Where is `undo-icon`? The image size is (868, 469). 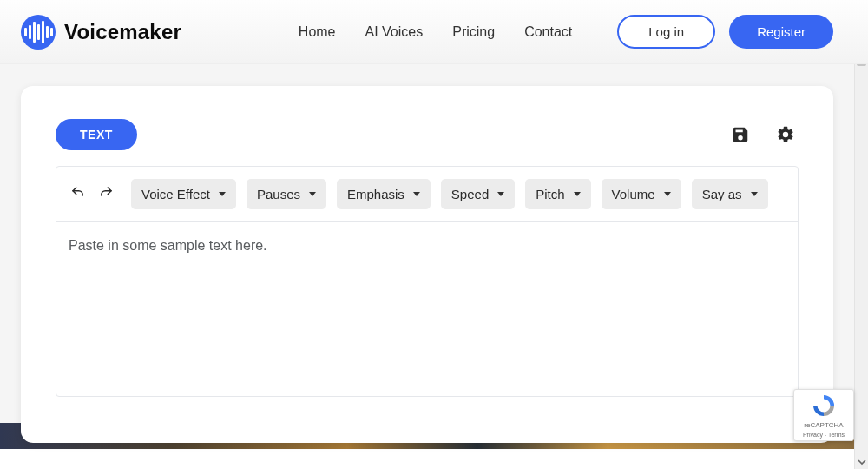 undo-icon is located at coordinates (78, 195).